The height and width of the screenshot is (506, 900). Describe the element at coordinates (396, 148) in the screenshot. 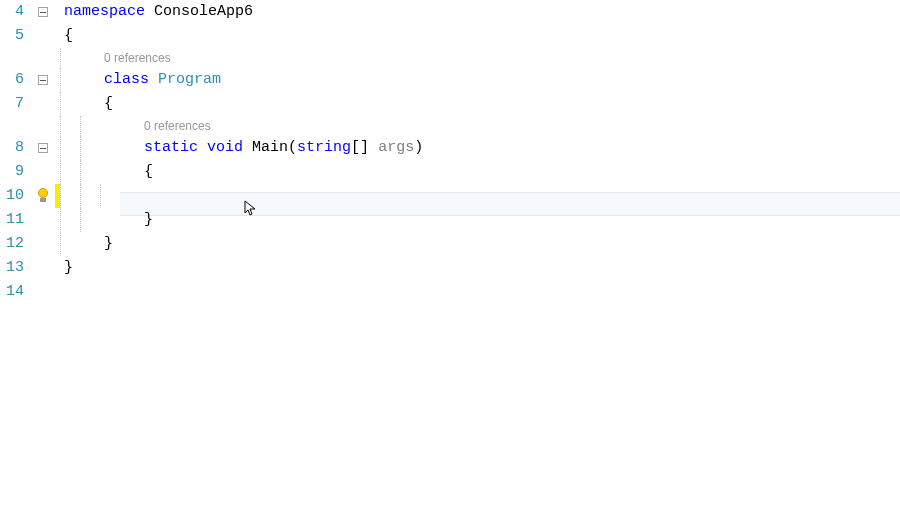

I see `parameter: args` at that location.